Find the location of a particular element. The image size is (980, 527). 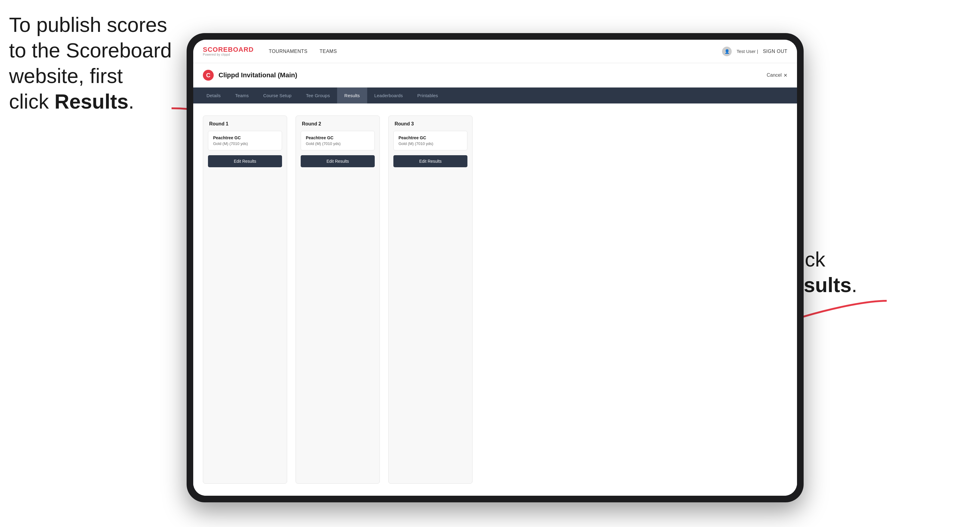

course-name-2: Peachtree GC is located at coordinates (338, 138).